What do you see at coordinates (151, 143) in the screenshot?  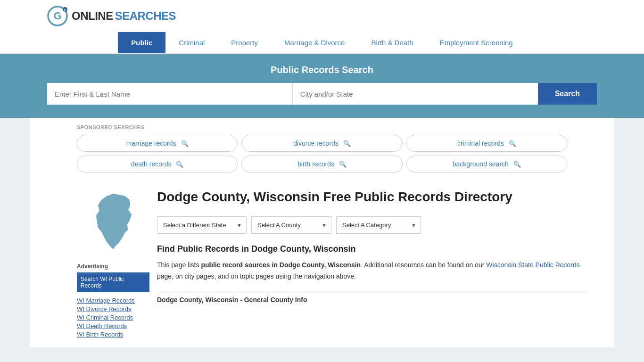 I see `marriage-tag-text: marriage records` at bounding box center [151, 143].